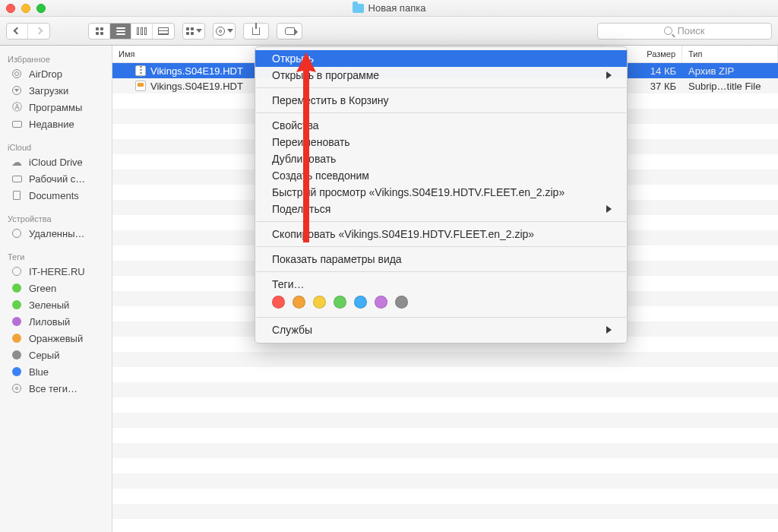  I want to click on sidebar-tag-item: Зеленый, so click(56, 305).